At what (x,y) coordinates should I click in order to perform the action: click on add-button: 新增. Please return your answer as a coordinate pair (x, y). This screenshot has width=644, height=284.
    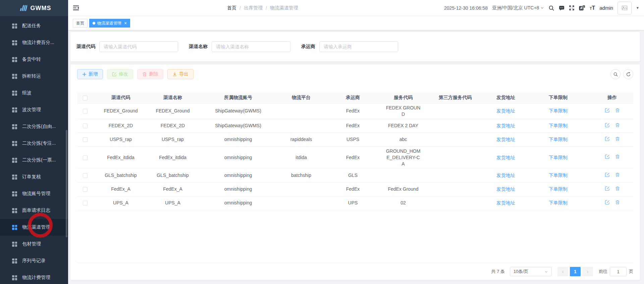
    Looking at the image, I should click on (90, 74).